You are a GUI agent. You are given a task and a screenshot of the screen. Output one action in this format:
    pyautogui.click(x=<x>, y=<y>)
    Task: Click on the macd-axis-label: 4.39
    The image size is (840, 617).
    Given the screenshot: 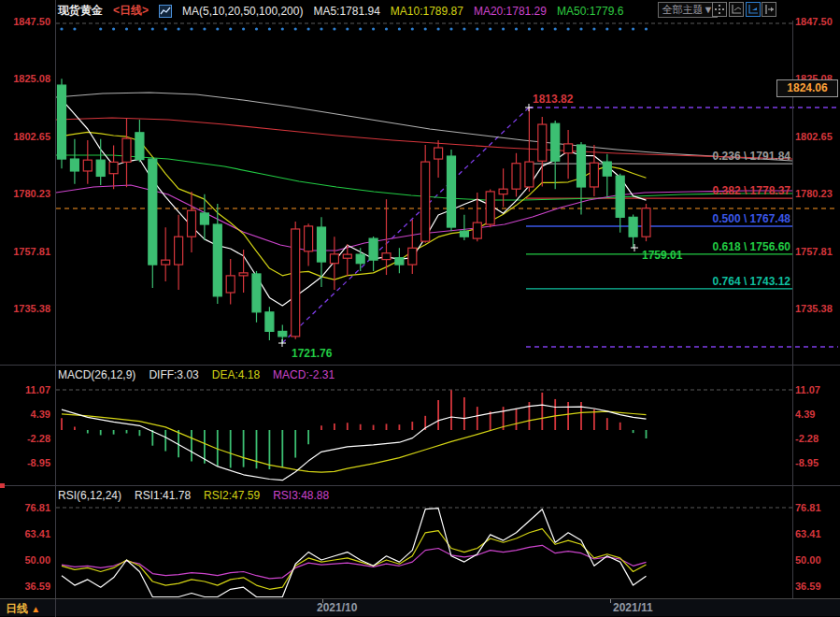 What is the action you would take?
    pyautogui.click(x=28, y=414)
    